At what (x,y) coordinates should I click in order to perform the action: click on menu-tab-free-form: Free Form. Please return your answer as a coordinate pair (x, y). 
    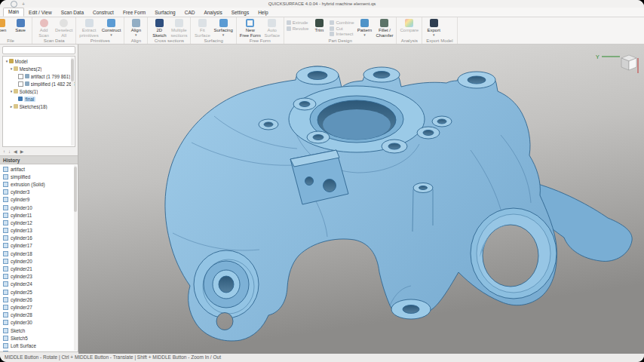
    Looking at the image, I should click on (134, 14).